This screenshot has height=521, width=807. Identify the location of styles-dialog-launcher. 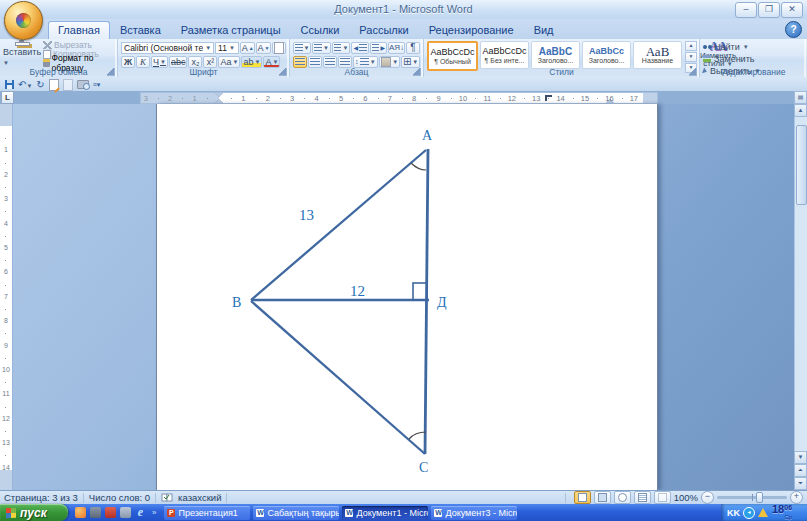
(693, 72).